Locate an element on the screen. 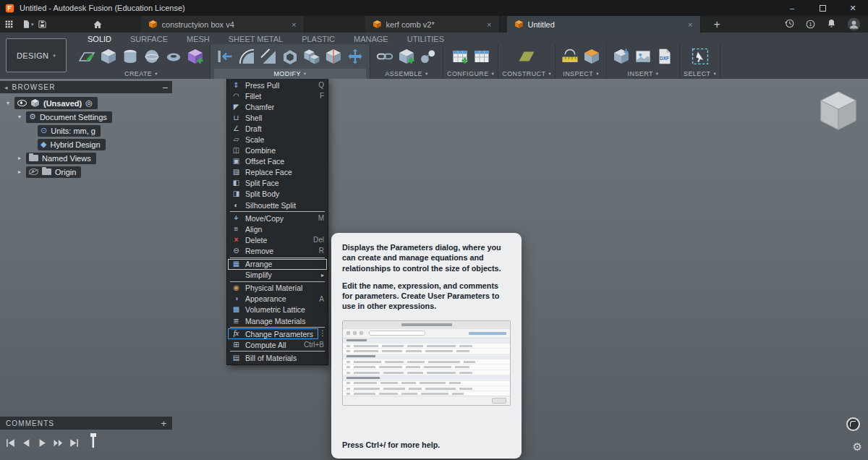 The height and width of the screenshot is (460, 868). browser-row-document-settings: ▾⚙Document Settings is located at coordinates (87, 117).